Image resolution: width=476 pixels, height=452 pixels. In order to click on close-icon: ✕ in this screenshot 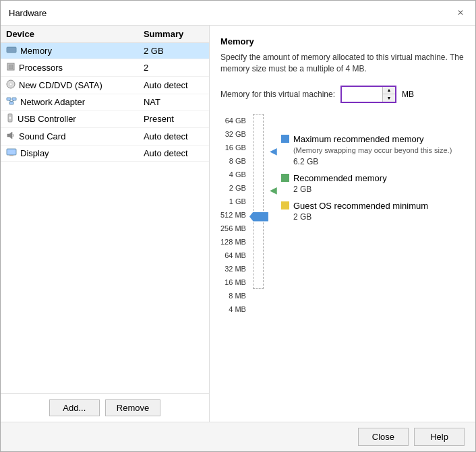, I will do `click(460, 13)`.